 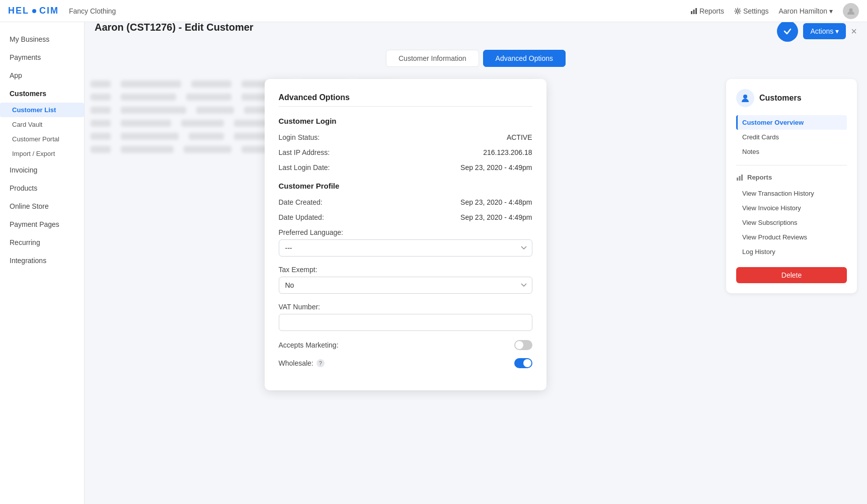 I want to click on nav-right: Reports Settings Aaron Hamilton ▾, so click(x=775, y=11).